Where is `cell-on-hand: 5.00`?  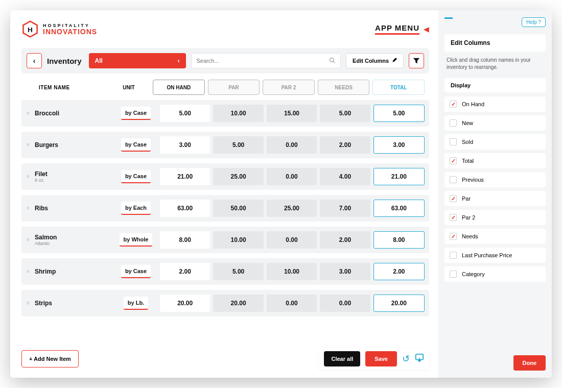
cell-on-hand: 5.00 is located at coordinates (185, 113).